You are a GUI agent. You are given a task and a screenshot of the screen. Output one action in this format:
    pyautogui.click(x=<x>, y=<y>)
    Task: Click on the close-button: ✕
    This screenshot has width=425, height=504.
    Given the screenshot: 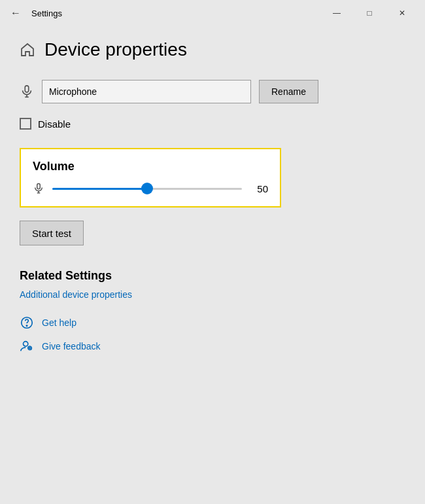 What is the action you would take?
    pyautogui.click(x=402, y=13)
    